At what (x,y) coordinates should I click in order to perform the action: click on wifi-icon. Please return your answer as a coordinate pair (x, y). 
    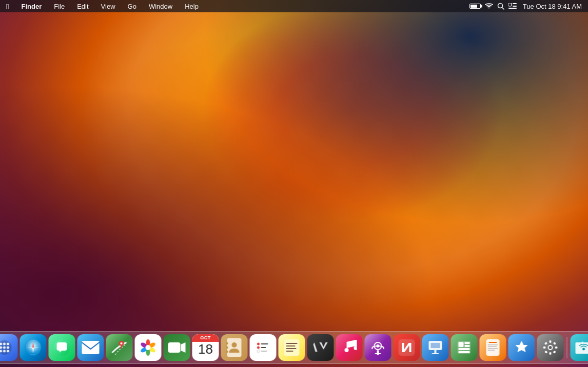
    Looking at the image, I should click on (489, 6).